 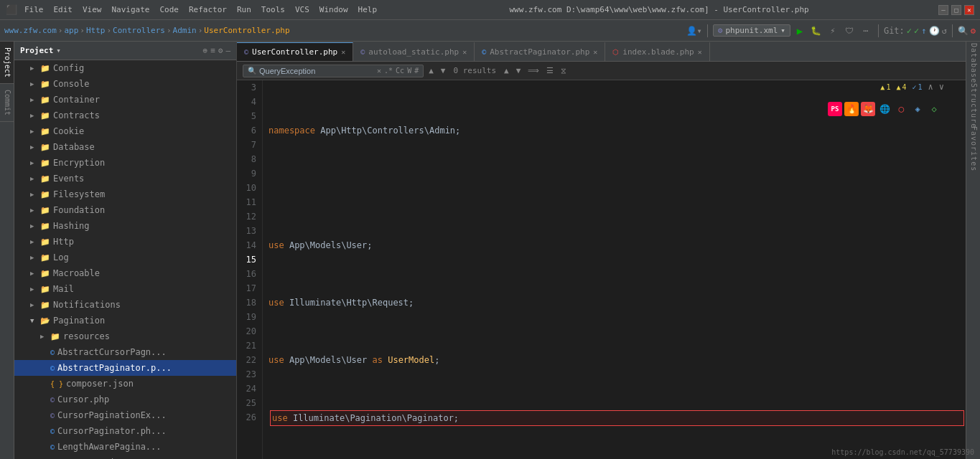 What do you see at coordinates (71, 30) in the screenshot?
I see `breadcrumb-app: app` at bounding box center [71, 30].